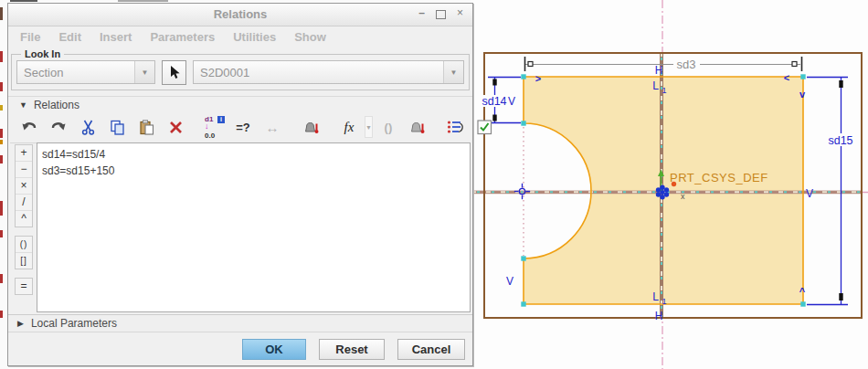 The width and height of the screenshot is (868, 369). I want to click on operator-brackets-button: [], so click(24, 261).